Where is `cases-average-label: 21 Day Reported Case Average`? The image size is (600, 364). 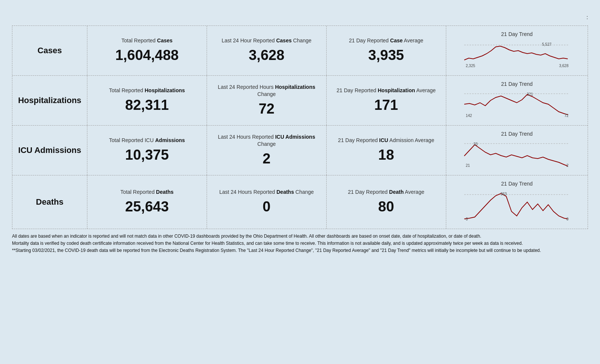 cases-average-label: 21 Day Reported Case Average is located at coordinates (386, 41).